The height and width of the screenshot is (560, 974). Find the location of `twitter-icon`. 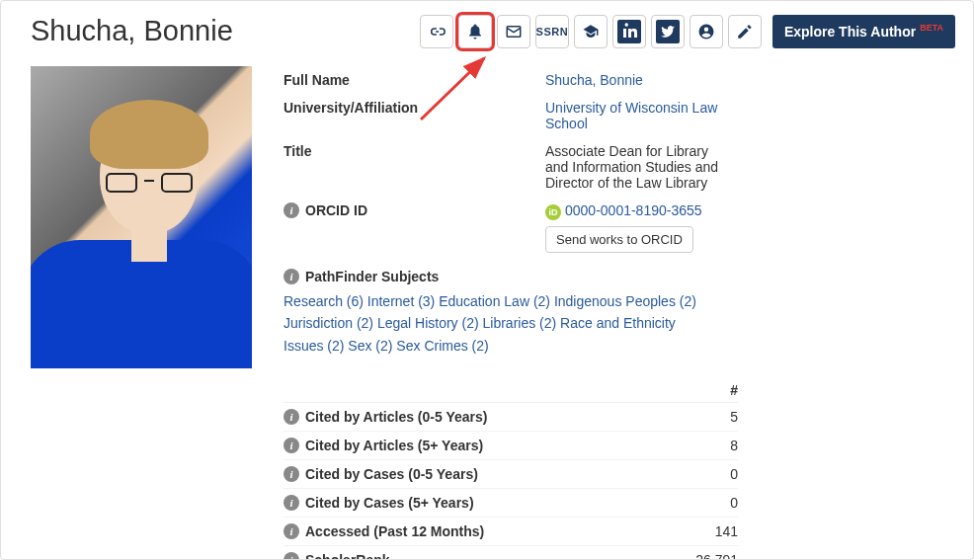

twitter-icon is located at coordinates (668, 32).